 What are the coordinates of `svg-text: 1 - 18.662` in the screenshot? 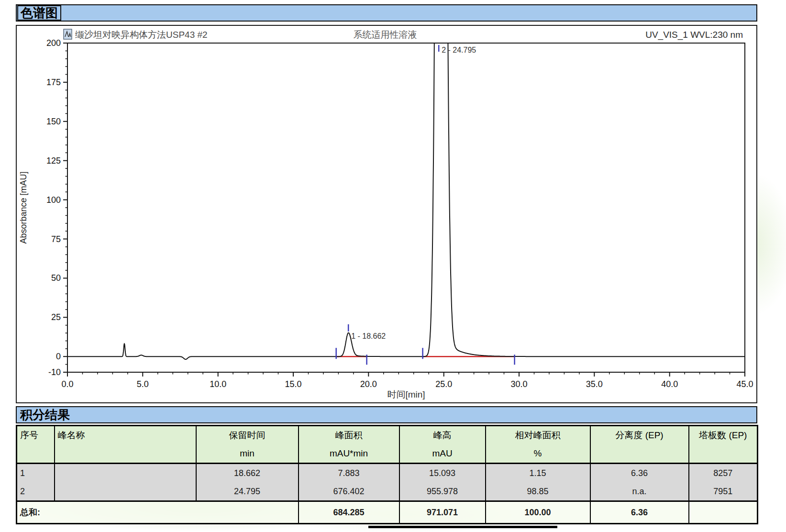 It's located at (368, 336).